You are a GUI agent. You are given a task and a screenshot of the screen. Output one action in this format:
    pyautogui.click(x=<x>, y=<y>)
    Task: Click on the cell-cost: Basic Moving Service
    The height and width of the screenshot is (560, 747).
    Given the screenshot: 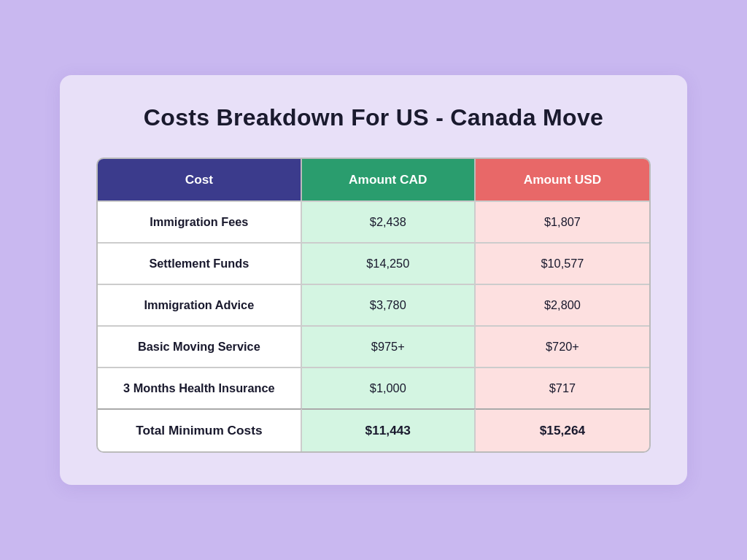 What is the action you would take?
    pyautogui.click(x=200, y=346)
    